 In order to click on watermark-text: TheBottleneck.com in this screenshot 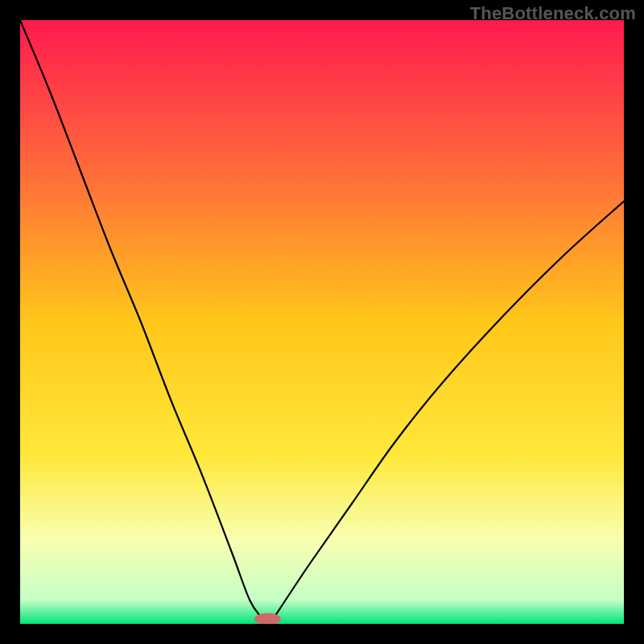, I will do `click(553, 14)`.